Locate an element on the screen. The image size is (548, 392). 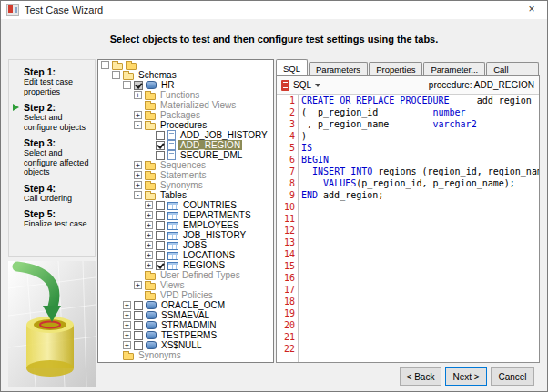
object-name-label: procedure: ADD_REGION is located at coordinates (482, 85).